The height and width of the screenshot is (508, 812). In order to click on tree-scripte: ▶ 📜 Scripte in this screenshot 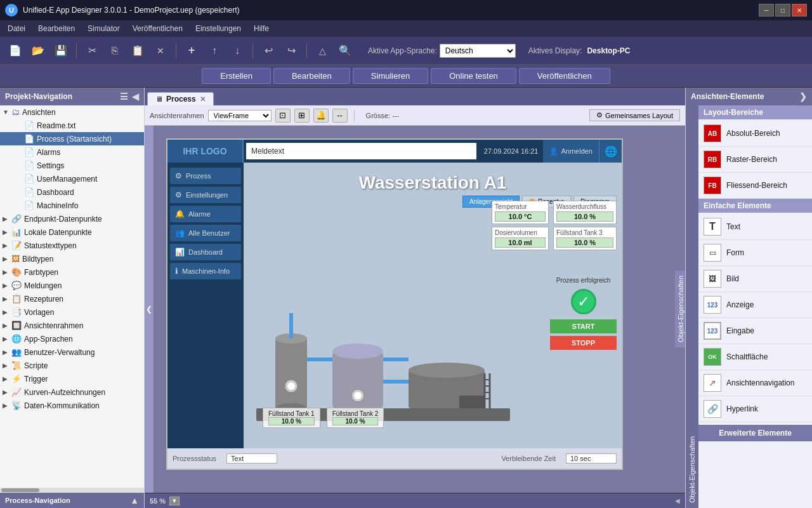, I will do `click(72, 366)`.